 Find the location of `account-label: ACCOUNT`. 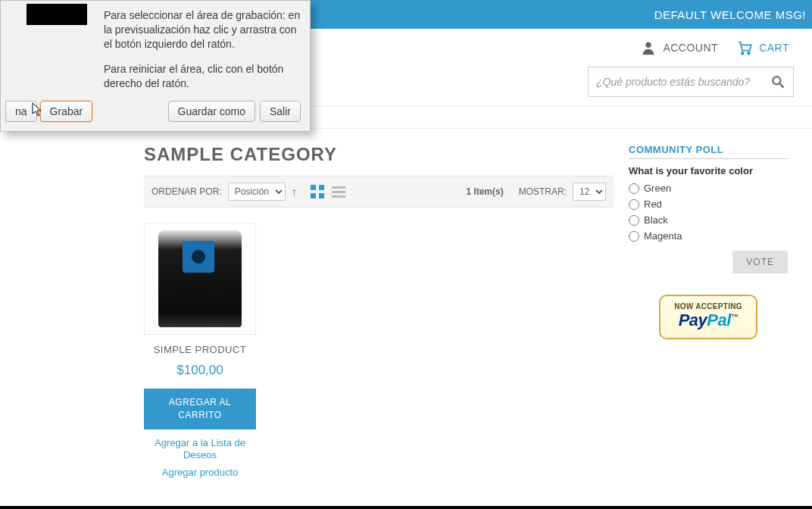

account-label: ACCOUNT is located at coordinates (691, 48).